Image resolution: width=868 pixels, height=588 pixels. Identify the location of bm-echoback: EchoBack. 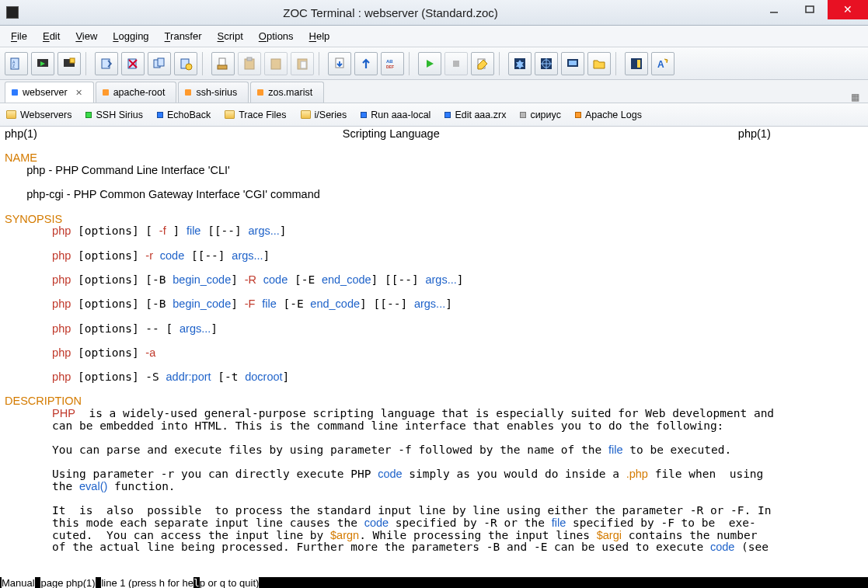
(183, 115).